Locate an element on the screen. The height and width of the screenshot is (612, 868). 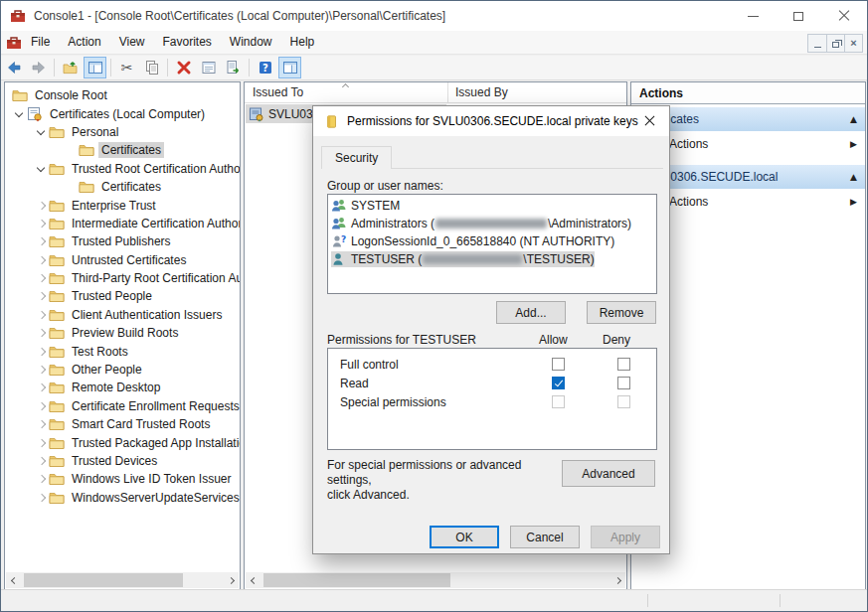
back-button is located at coordinates (14, 68).